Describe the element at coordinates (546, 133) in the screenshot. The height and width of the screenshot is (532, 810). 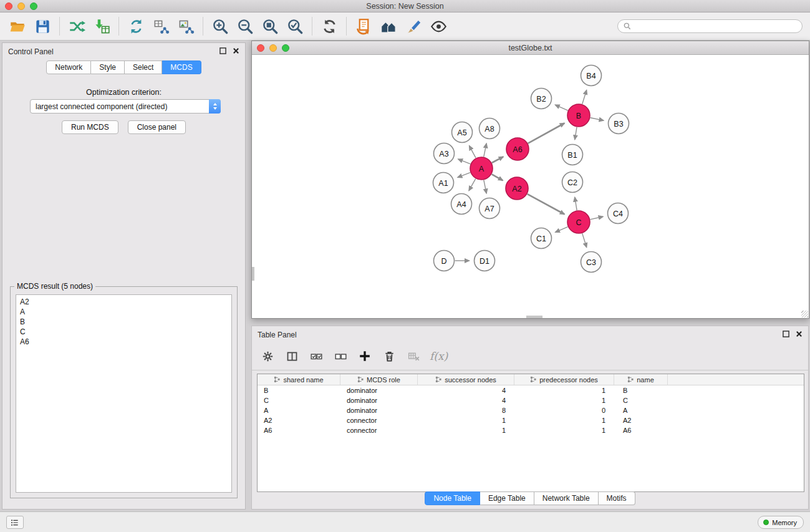
I see `graph-edge-A6-B` at that location.